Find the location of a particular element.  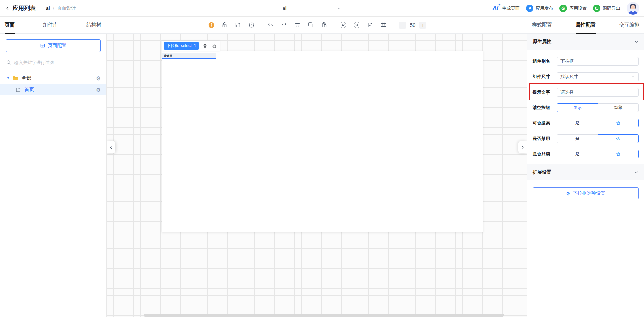

app-settings-button: ⚙ 应用设置 is located at coordinates (573, 8).